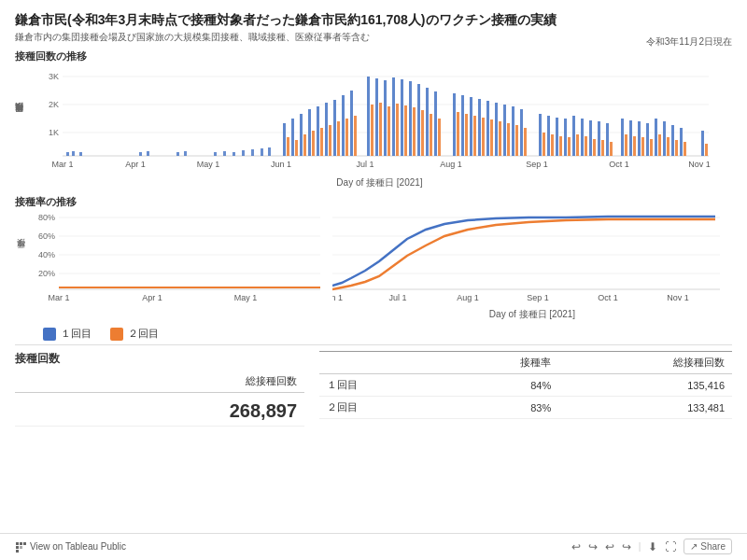 Image resolution: width=747 pixels, height=560 pixels. I want to click on footer-bar: View on Tableau Public ↩ ↪ ↩ ↪ | ⬇ ⛶ ↗ S…, so click(374, 543).